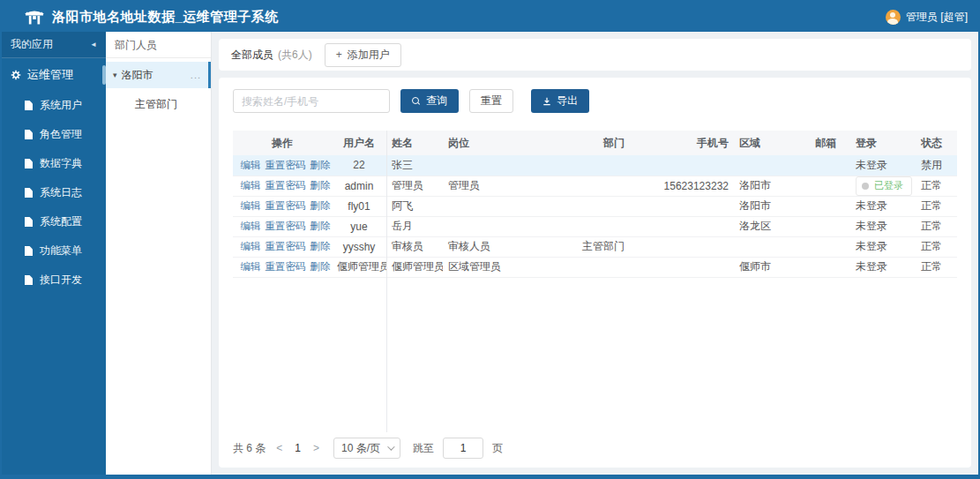 Image resolution: width=980 pixels, height=479 pixels. I want to click on column-header-pos: 岗位, so click(483, 143).